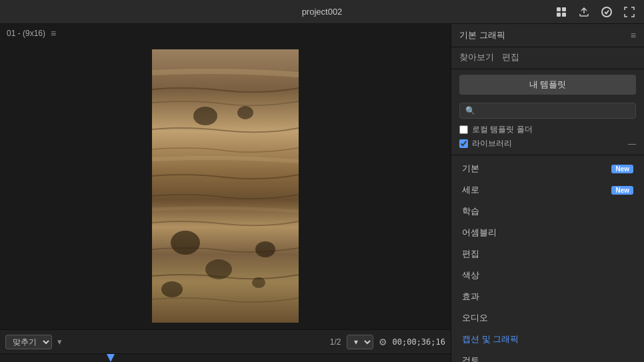  I want to click on menu-item-label-6: 효과, so click(548, 297).